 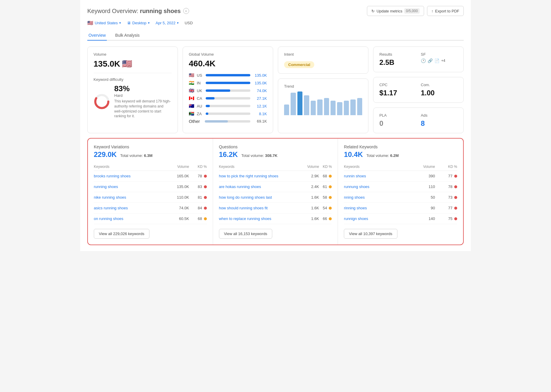 What do you see at coordinates (354, 197) in the screenshot?
I see `keyword-link: nning shoes` at bounding box center [354, 197].